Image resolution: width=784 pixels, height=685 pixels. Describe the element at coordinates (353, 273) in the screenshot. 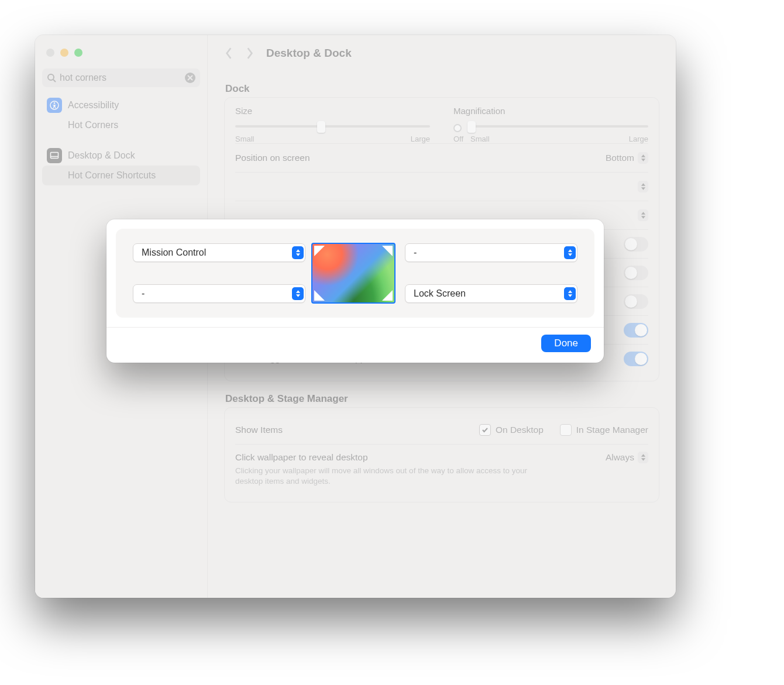

I see `hot-corners-preview` at that location.